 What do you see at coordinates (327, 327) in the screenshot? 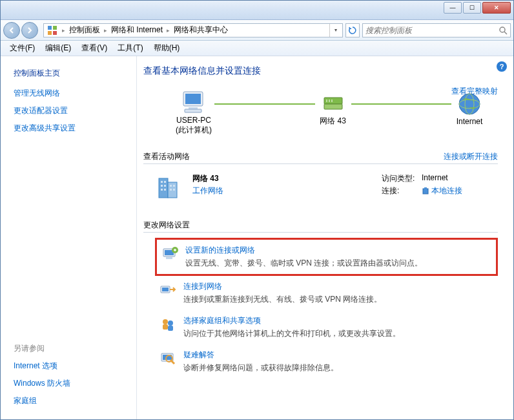
I see `task-homegroup: 选择家庭组和共享选项 访问位于其他网络计算机上的文件和打印机，或更改共享设置。` at bounding box center [327, 327].